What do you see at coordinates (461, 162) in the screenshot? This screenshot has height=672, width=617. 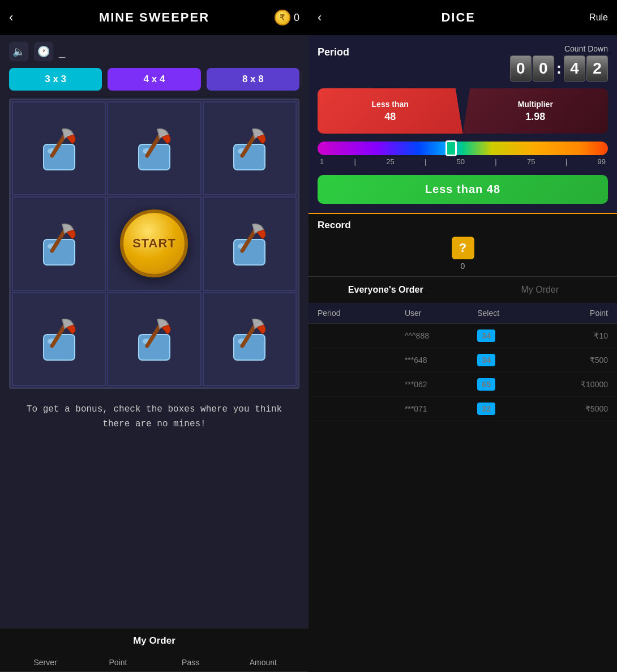 I see `slider-mid: 50` at bounding box center [461, 162].